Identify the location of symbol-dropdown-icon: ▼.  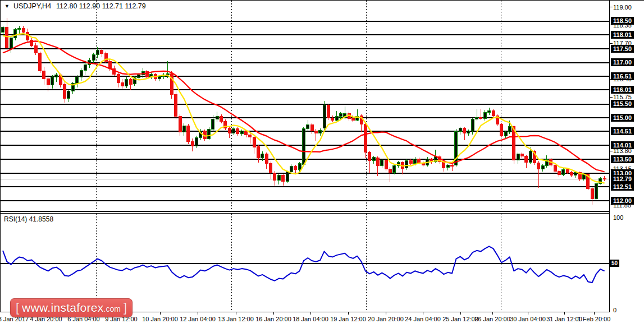
(7, 6).